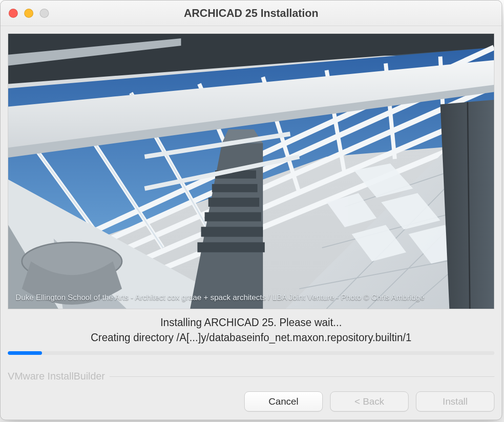 This screenshot has width=504, height=422. Describe the element at coordinates (29, 13) in the screenshot. I see `minimize-icon` at that location.